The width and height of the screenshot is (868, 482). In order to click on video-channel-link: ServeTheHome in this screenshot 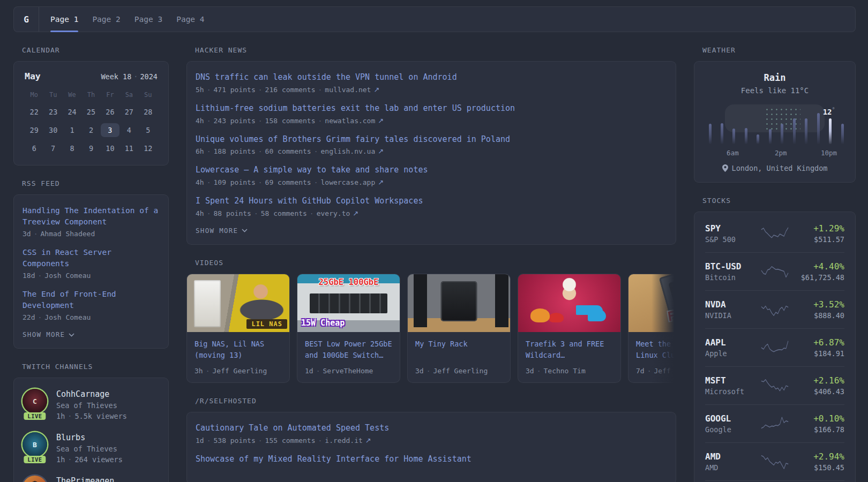, I will do `click(348, 371)`.